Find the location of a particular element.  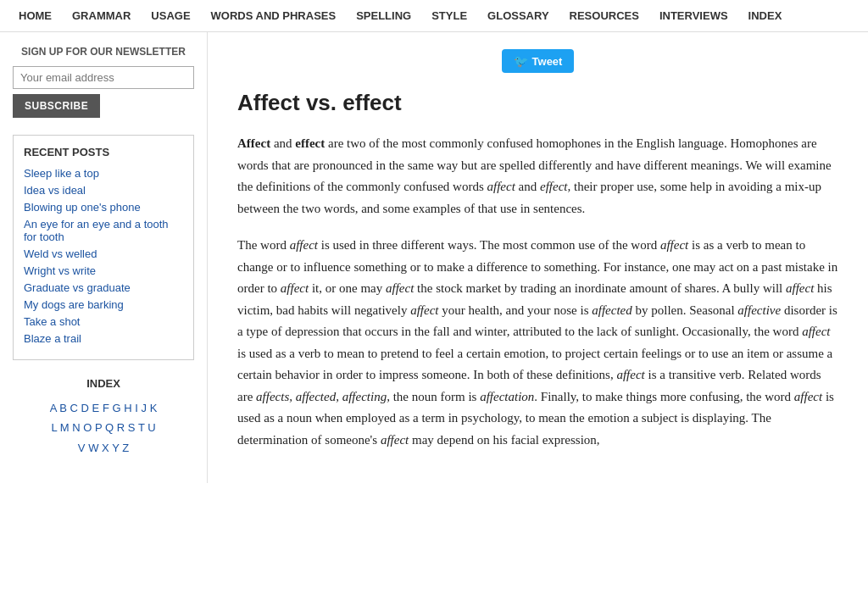

nav-item-home: HOME is located at coordinates (36, 15).